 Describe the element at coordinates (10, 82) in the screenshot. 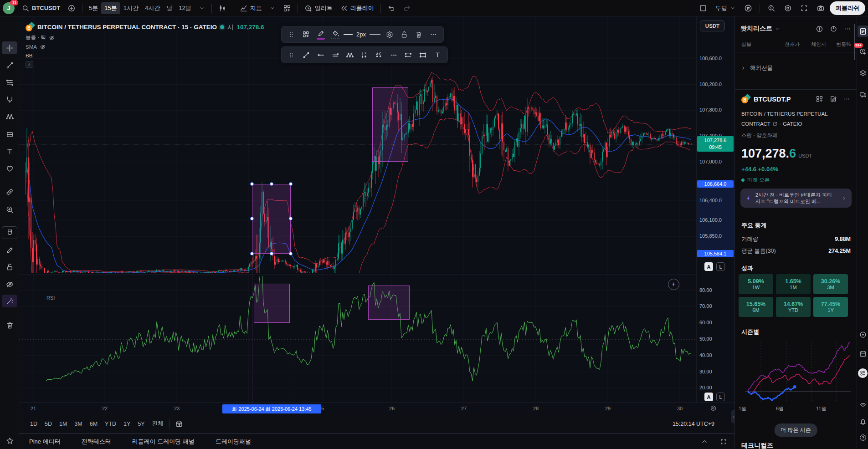

I see `fib-retracement-tool` at that location.